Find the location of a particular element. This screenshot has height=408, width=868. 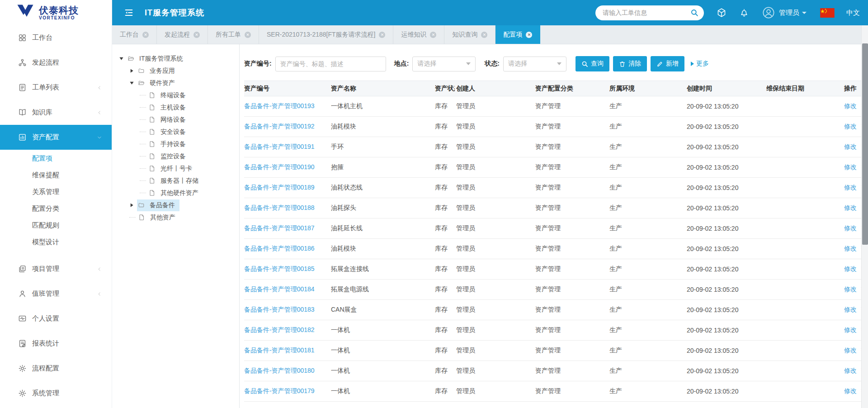

sidebar-item-发起流程: 发起流程 is located at coordinates (56, 62).